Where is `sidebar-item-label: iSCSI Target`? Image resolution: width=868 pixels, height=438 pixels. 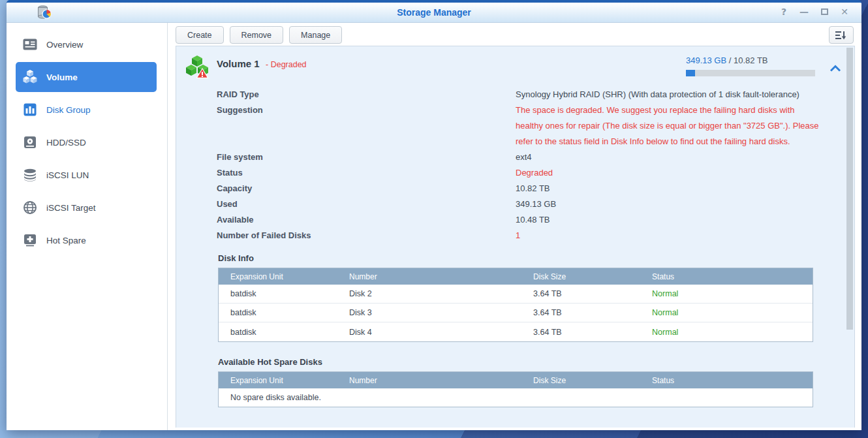 sidebar-item-label: iSCSI Target is located at coordinates (71, 208).